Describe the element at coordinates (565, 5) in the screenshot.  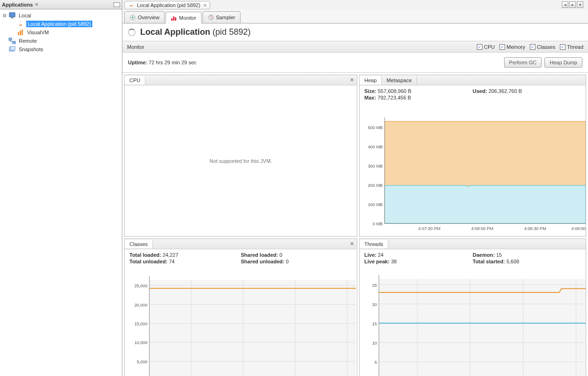
I see `nav-prev-icon: ◂` at that location.